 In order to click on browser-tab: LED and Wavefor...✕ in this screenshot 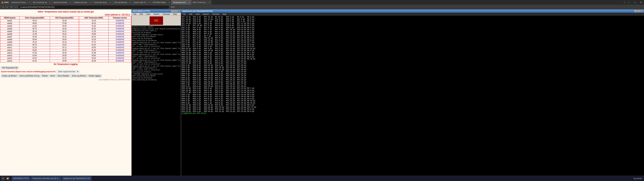, I will do `click(122, 2)`.